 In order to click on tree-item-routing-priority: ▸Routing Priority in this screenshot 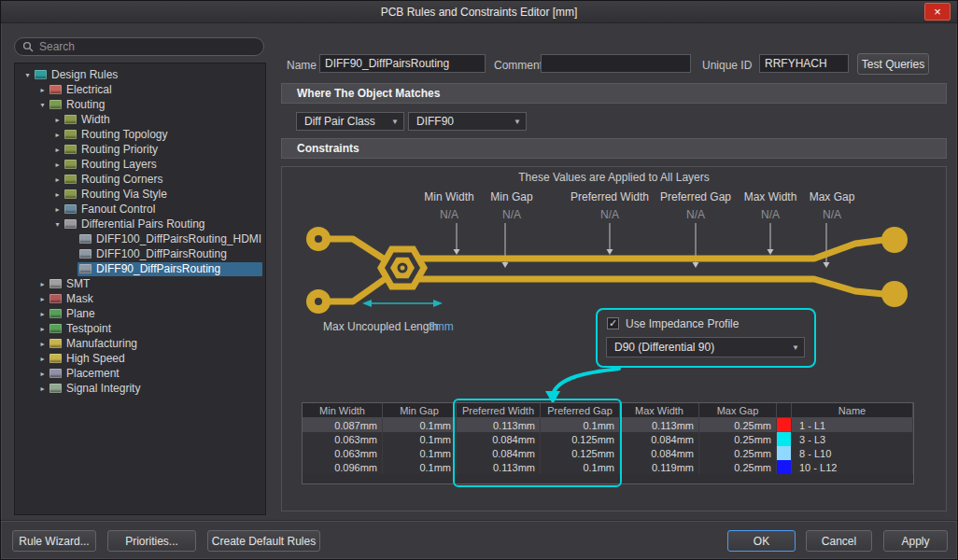, I will do `click(140, 149)`.